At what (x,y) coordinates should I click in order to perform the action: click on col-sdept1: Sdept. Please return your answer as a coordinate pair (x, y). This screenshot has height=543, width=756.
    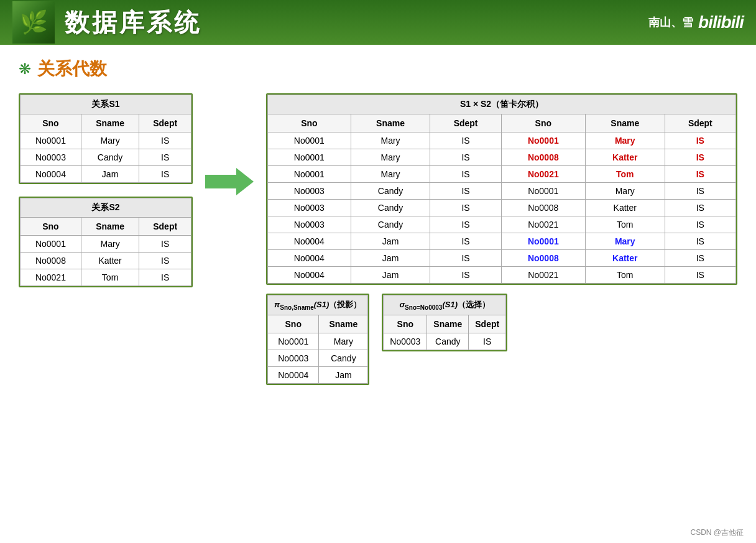
    Looking at the image, I should click on (466, 123).